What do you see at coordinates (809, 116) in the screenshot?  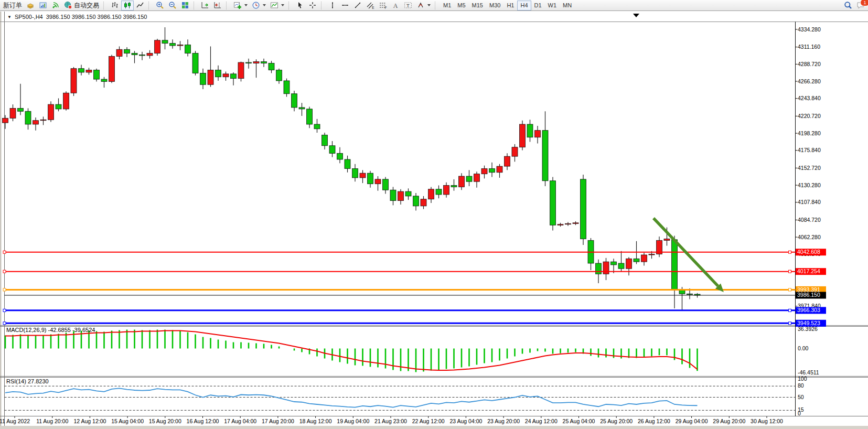 I see `svg-text: 4220.720` at bounding box center [809, 116].